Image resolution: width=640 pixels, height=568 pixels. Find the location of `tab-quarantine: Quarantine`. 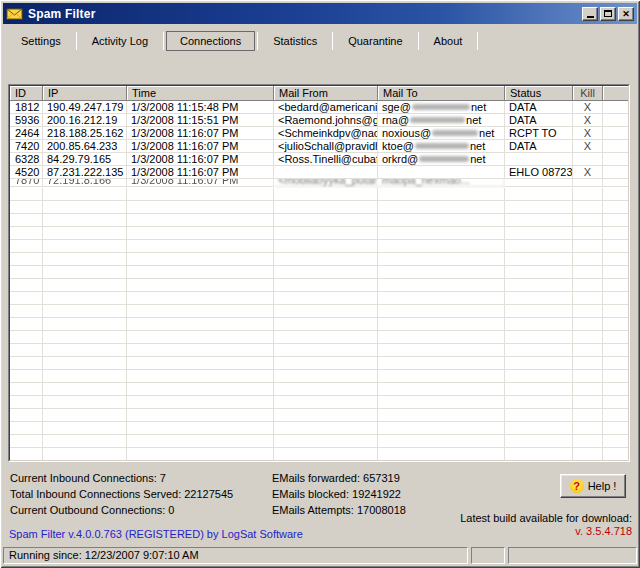

tab-quarantine: Quarantine is located at coordinates (375, 41).